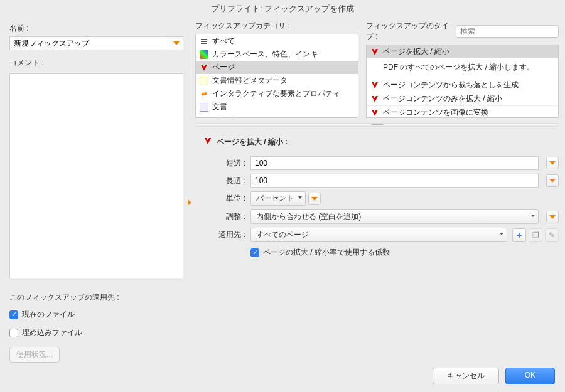 This screenshot has height=392, width=565. What do you see at coordinates (451, 85) in the screenshot?
I see `type-item-label: ページコンテンツから裁ち落としを生成` at bounding box center [451, 85].